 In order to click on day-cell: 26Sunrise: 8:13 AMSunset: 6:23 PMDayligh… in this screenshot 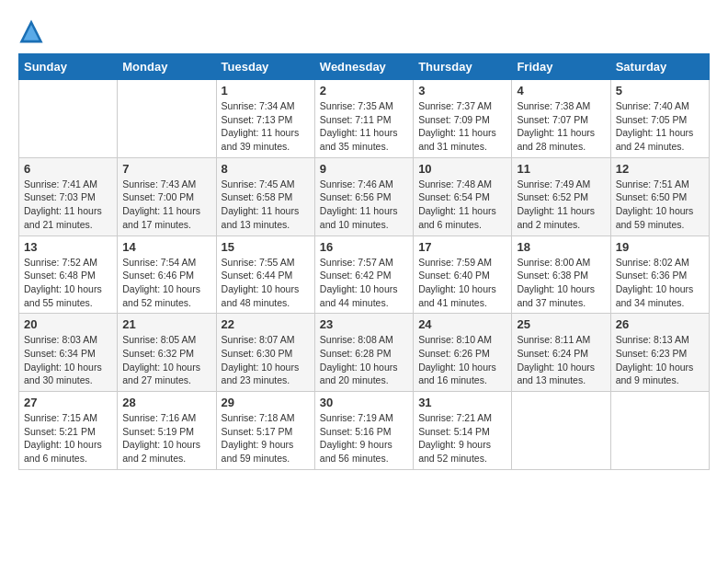, I will do `click(660, 353)`.